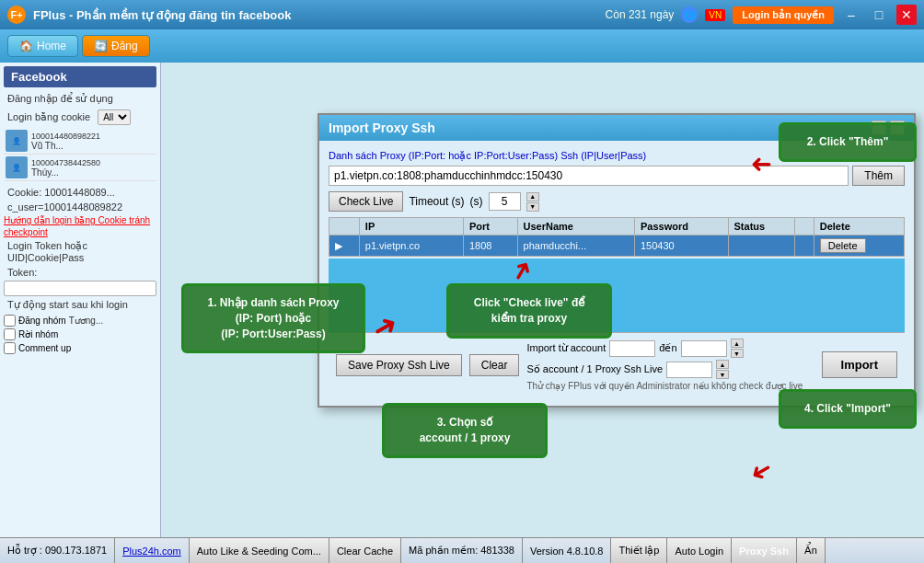 This screenshot has width=924, height=563. I want to click on an-status: Ẩn, so click(812, 550).